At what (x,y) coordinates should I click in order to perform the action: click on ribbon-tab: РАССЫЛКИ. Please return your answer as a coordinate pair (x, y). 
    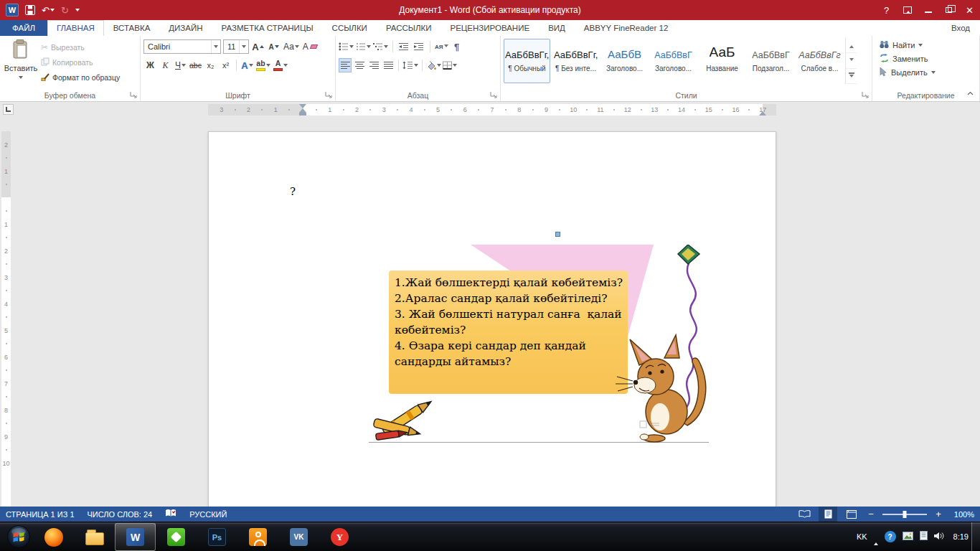
    Looking at the image, I should click on (409, 28).